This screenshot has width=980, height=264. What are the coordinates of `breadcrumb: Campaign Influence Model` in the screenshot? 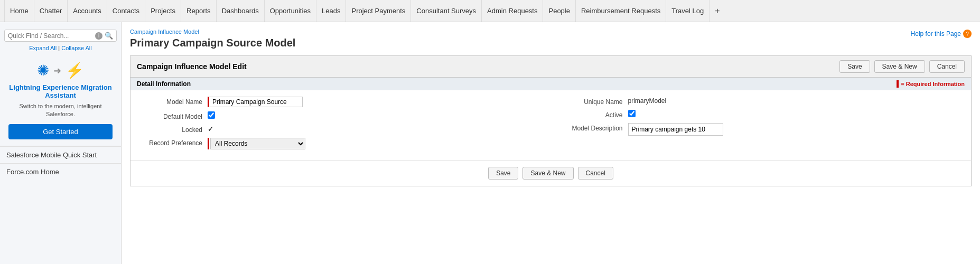 It's located at (212, 32).